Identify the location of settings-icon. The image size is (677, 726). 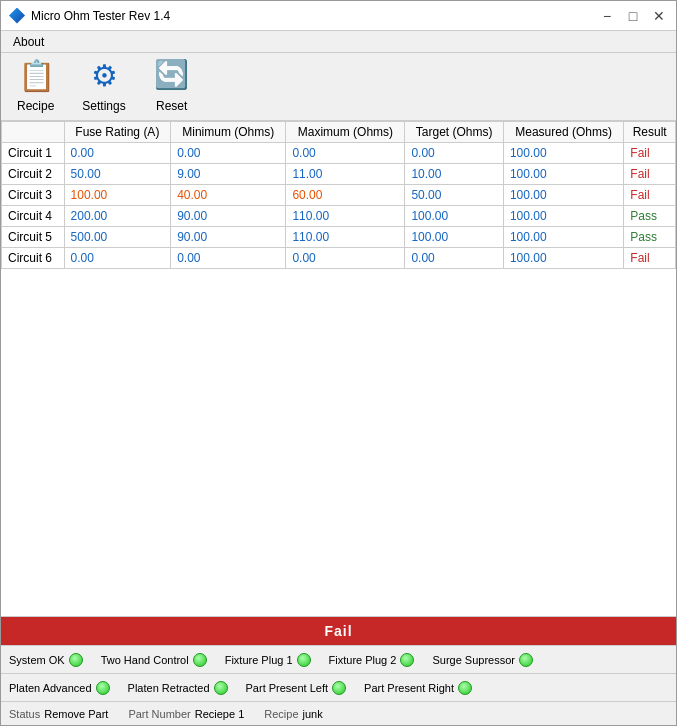
(104, 79).